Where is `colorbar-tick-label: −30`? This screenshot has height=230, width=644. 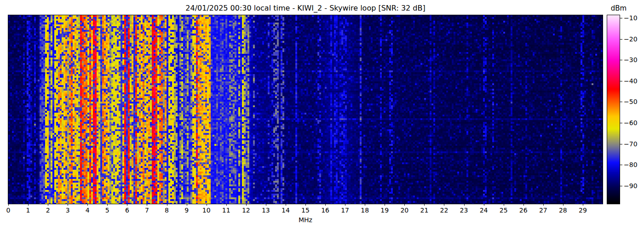 colorbar-tick-label: −30 is located at coordinates (634, 60).